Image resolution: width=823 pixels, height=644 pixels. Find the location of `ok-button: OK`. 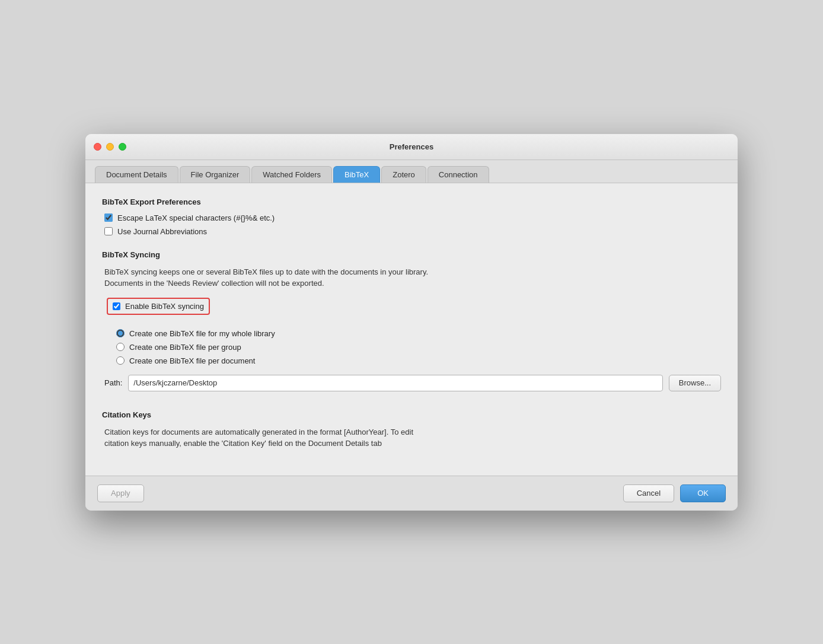

ok-button: OK is located at coordinates (703, 493).